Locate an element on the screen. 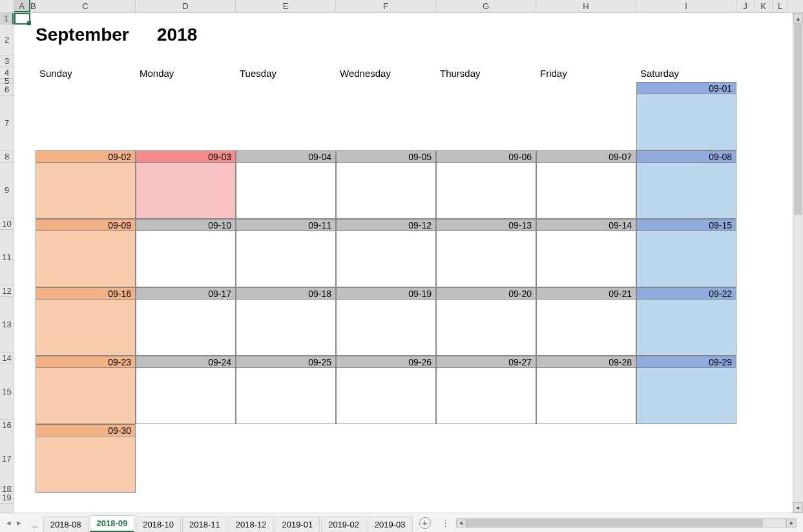 This screenshot has height=532, width=803. row-header-8: 8 is located at coordinates (6, 157).